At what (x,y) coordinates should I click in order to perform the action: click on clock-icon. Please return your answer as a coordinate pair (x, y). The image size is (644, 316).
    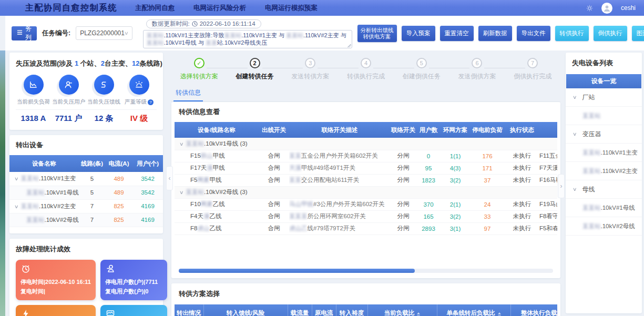
    Looking at the image, I should click on (195, 24).